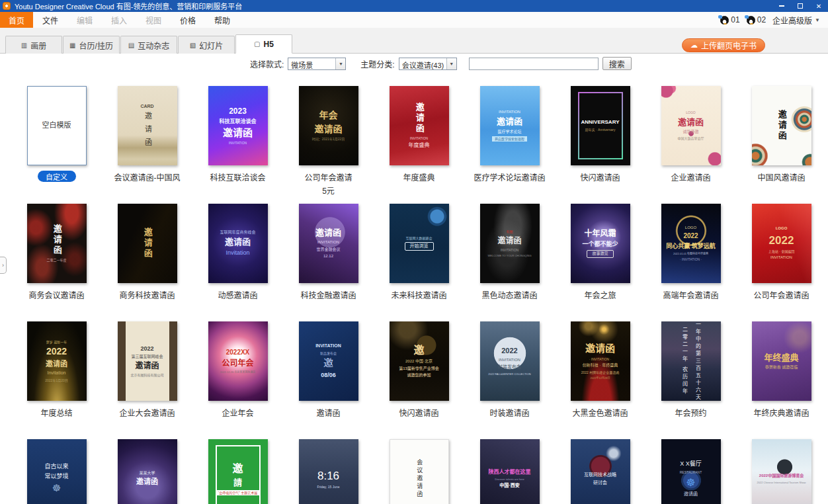 The width and height of the screenshot is (828, 504). What do you see at coordinates (419, 146) in the screenshot?
I see `thumb-line: 年度盛典` at bounding box center [419, 146].